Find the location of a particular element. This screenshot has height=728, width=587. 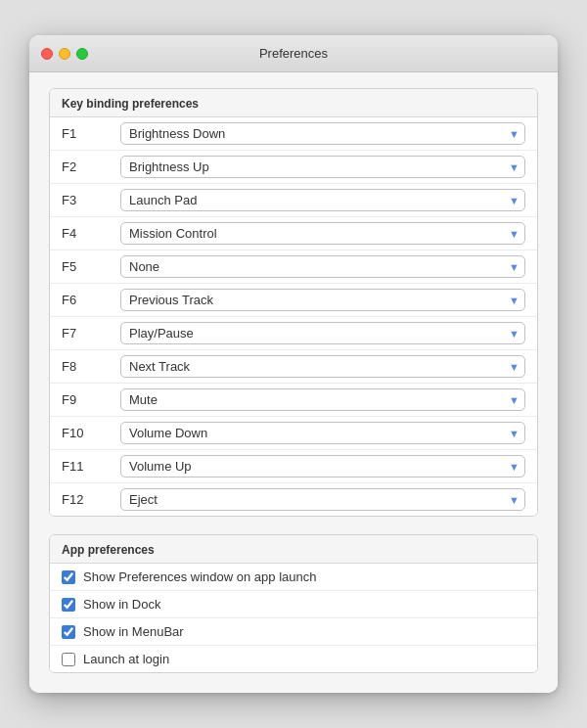

key-row-f7: F7NoneBrightness DownBrightness UpLaunch… is located at coordinates (294, 334).